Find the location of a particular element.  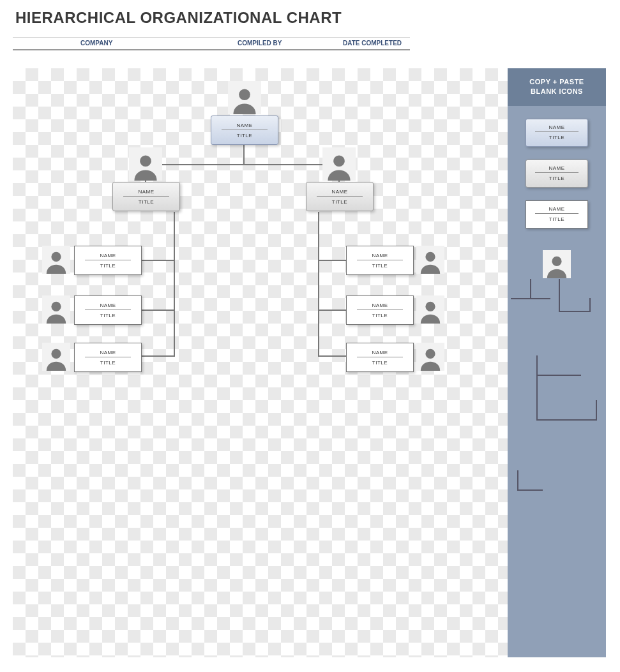

blank-person-icon is located at coordinates (557, 264).